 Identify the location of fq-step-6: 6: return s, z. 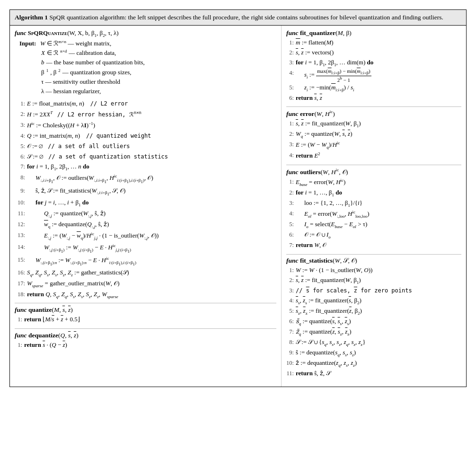
(374, 98).